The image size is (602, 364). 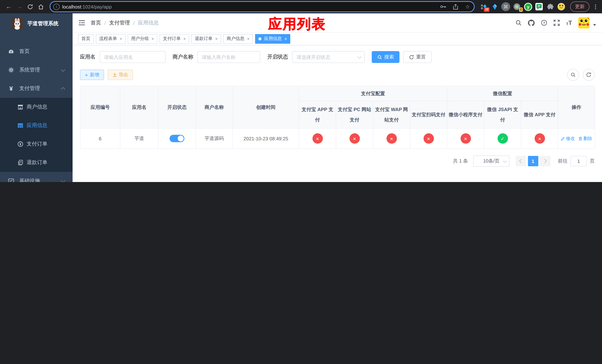 What do you see at coordinates (503, 115) in the screenshot?
I see `col-header-wx-jsapi: 微信 JSAPI 支付` at bounding box center [503, 115].